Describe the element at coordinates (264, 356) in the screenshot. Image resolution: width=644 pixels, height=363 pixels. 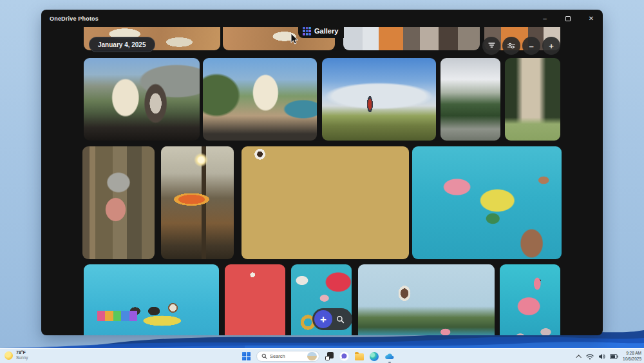
I see `search-icon` at that location.